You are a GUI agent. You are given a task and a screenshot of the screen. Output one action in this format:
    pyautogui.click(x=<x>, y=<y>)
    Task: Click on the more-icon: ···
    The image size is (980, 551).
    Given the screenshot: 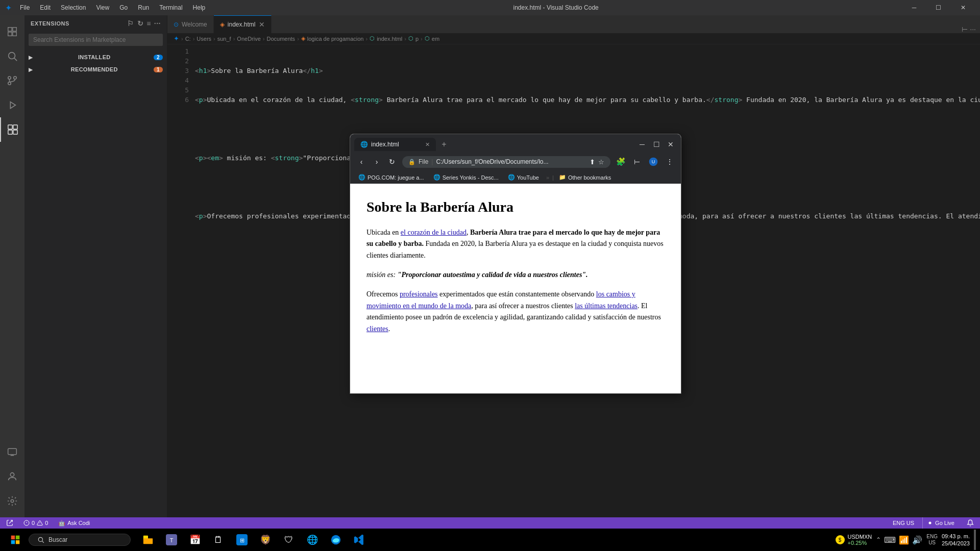 What is the action you would take?
    pyautogui.click(x=157, y=23)
    